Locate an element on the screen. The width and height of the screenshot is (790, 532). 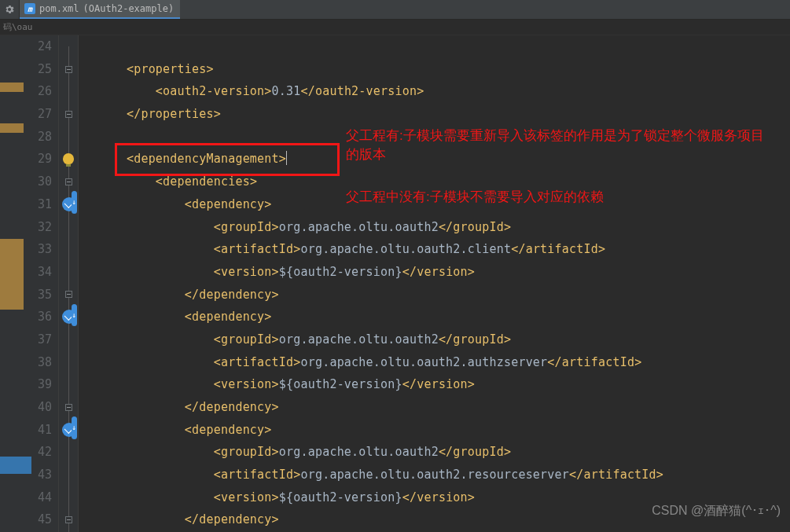
breadcrumb: 码\oau is located at coordinates (395, 28).